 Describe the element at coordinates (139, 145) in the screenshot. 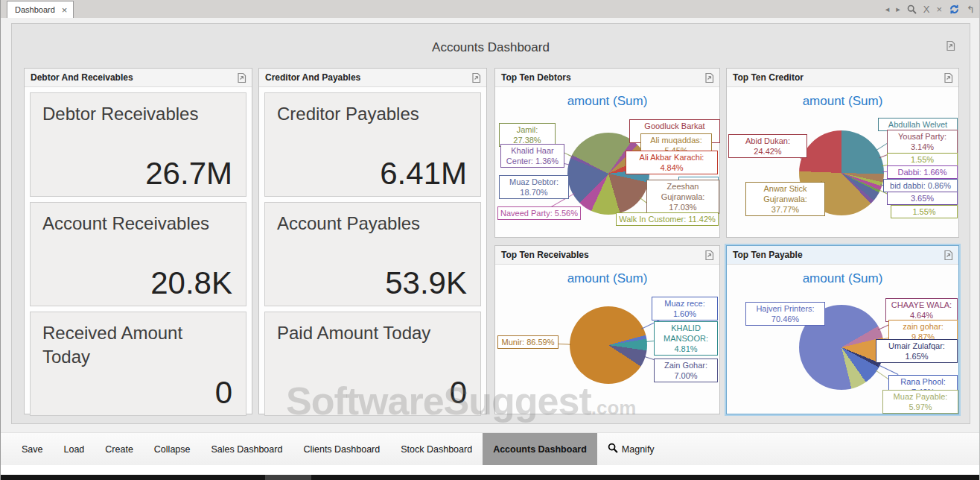

I see `summary-card: Debtor Receivables26.7M` at that location.